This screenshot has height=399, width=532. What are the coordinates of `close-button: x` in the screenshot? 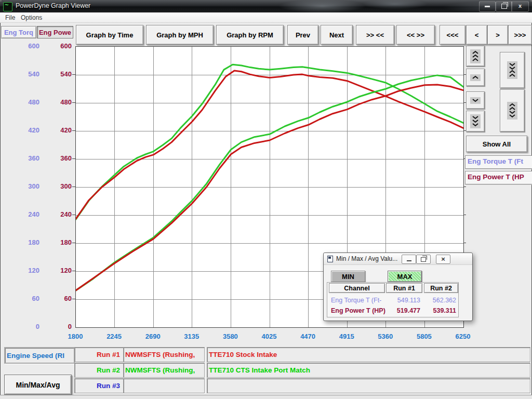 It's located at (520, 6).